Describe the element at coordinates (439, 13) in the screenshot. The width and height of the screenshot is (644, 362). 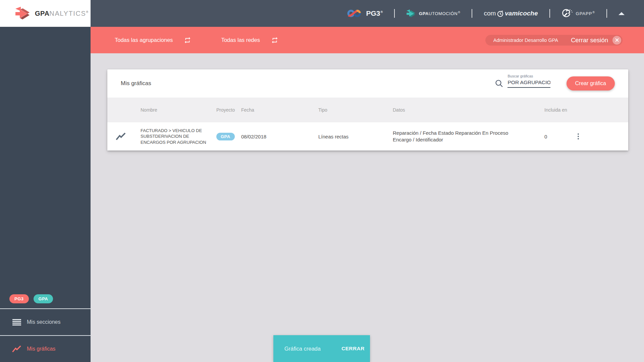
I see `gpautomocion-logo-text: GPAUTOMOCIÓN®` at that location.